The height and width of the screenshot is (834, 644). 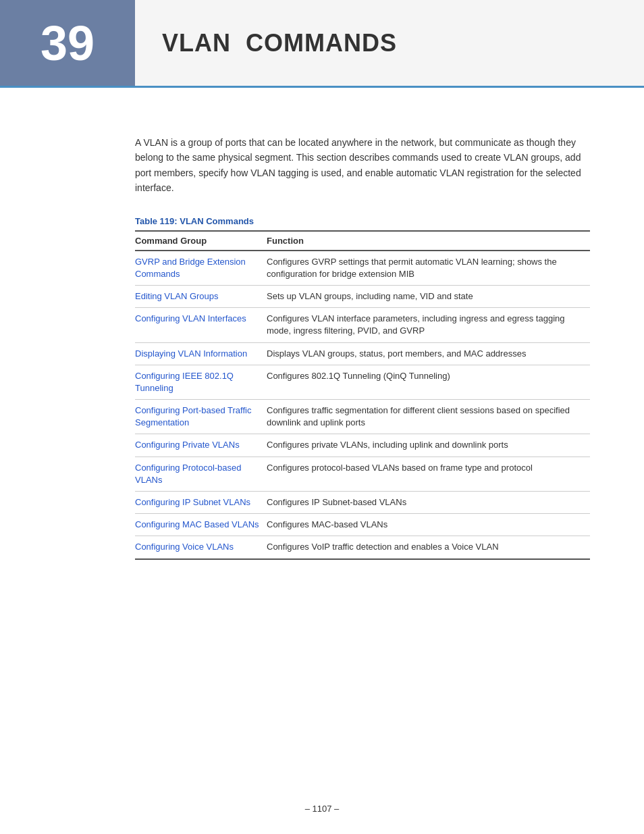 I want to click on chapter-number: 39, so click(x=68, y=43).